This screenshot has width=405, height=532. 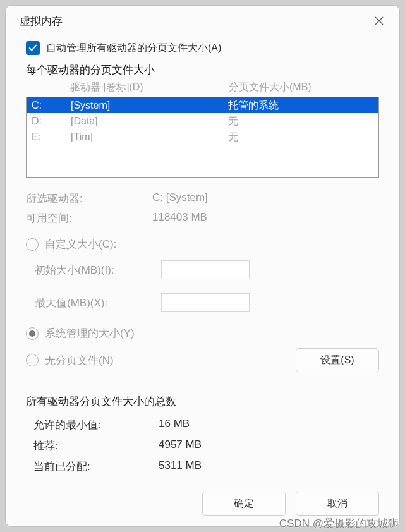 What do you see at coordinates (202, 105) in the screenshot?
I see `list-row: C: [System] 托管的系统` at bounding box center [202, 105].